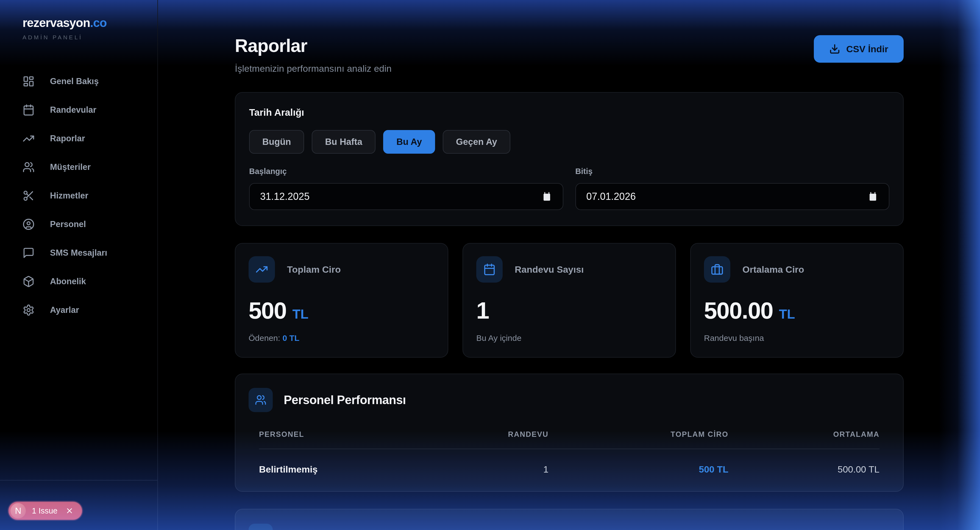 Image resolution: width=980 pixels, height=530 pixels. I want to click on stat-value: 1, so click(482, 311).